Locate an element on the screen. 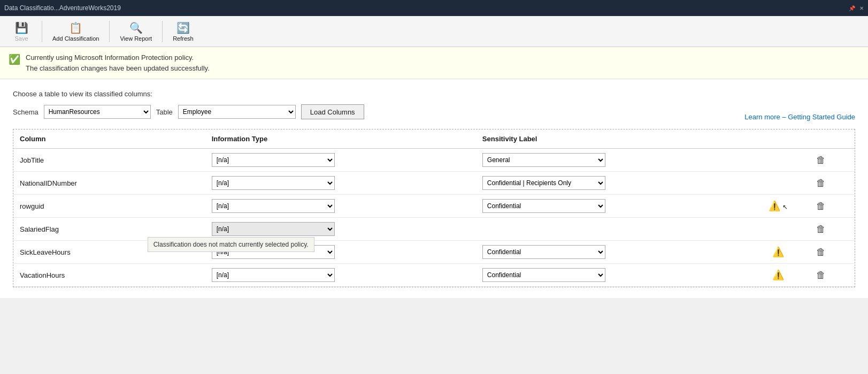 This screenshot has height=374, width=868. info-type-tooltip-wrap: [n/a]BankingCredit CardFinancialHealthNa… is located at coordinates (273, 229).